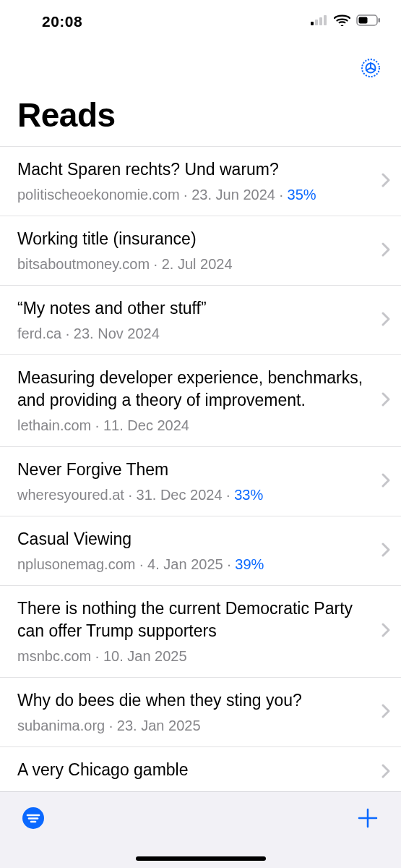 The width and height of the screenshot is (401, 868). Describe the element at coordinates (195, 712) in the screenshot. I see `article-row-content: Why do bees die when they sting you?suba…` at that location.